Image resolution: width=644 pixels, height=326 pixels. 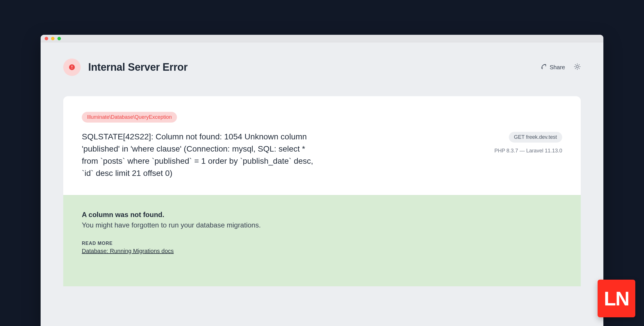 What do you see at coordinates (322, 215) in the screenshot?
I see `hint-title: A column was not found.` at bounding box center [322, 215].